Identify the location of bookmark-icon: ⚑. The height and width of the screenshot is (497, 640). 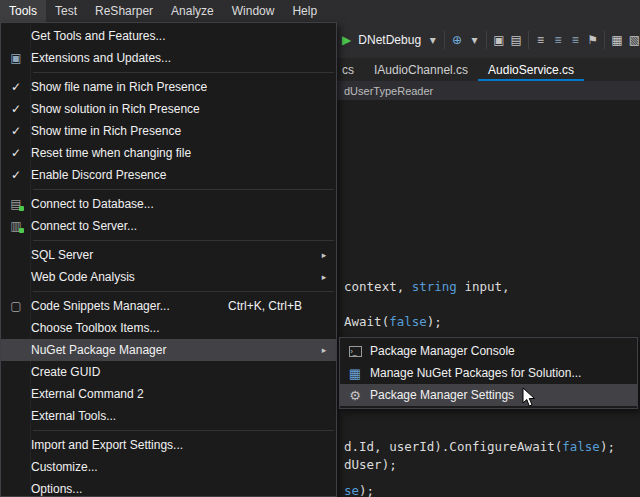
(592, 40).